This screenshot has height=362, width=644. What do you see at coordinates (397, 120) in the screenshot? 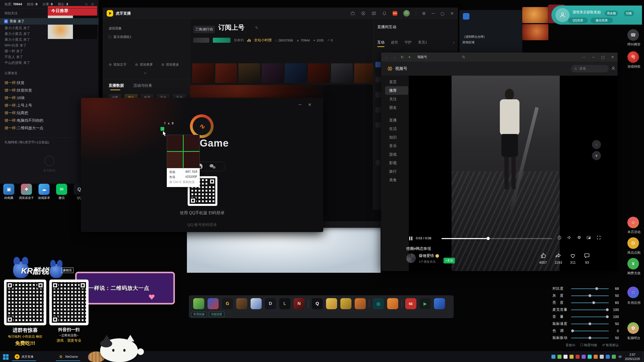
I see `channels-menu-item: 直播` at bounding box center [397, 120].